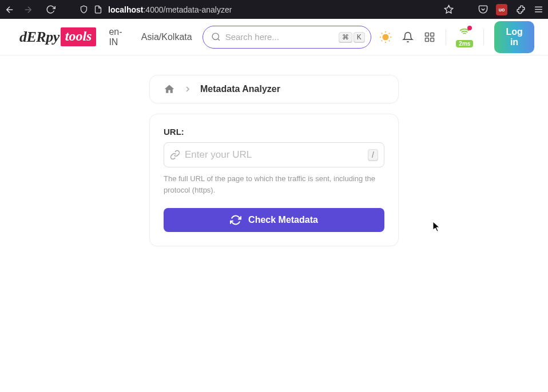  I want to click on latency-indicator: 2ms, so click(464, 37).